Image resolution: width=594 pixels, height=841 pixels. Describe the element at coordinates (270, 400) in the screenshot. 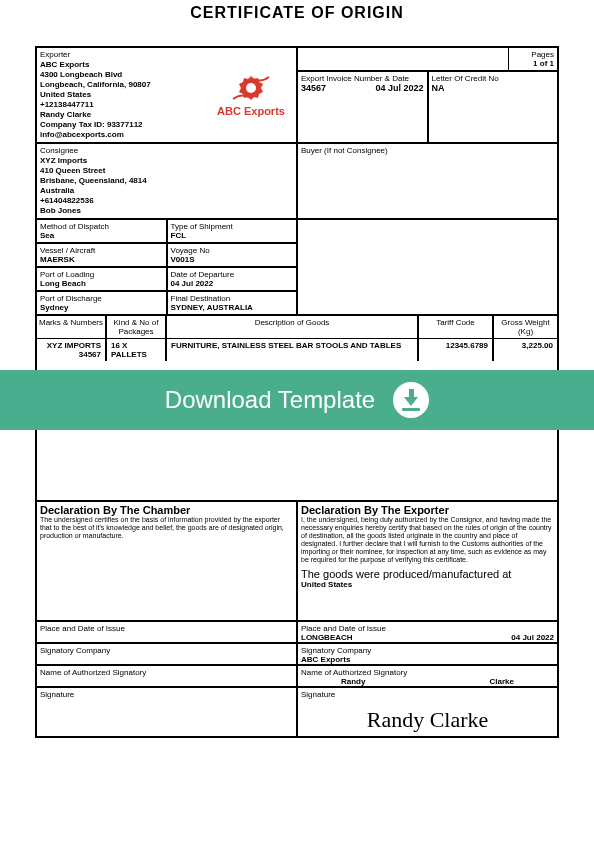

I see `download-template-label: Download Template` at that location.